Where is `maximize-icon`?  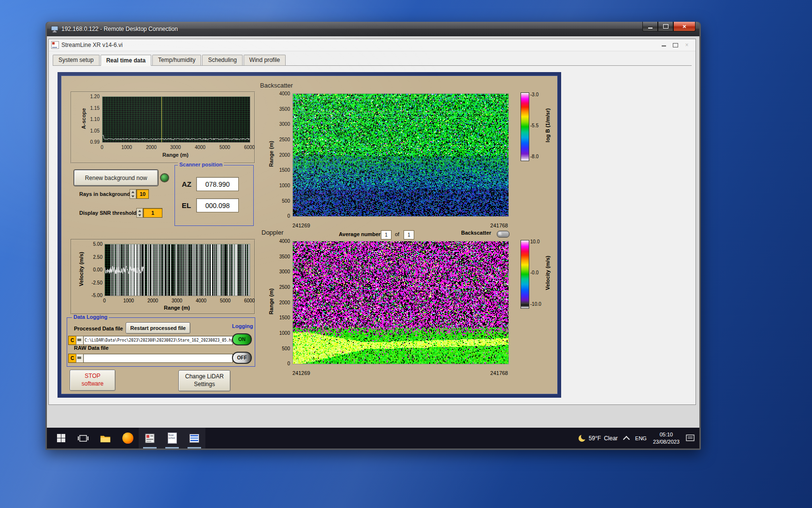
maximize-icon is located at coordinates (666, 26).